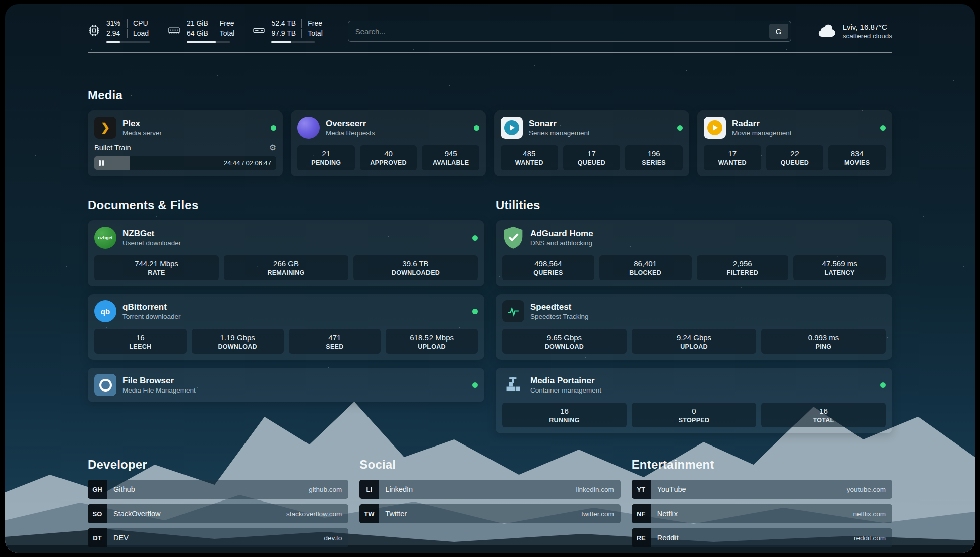  Describe the element at coordinates (824, 415) in the screenshot. I see `stat-tile: 16TOTAL` at that location.